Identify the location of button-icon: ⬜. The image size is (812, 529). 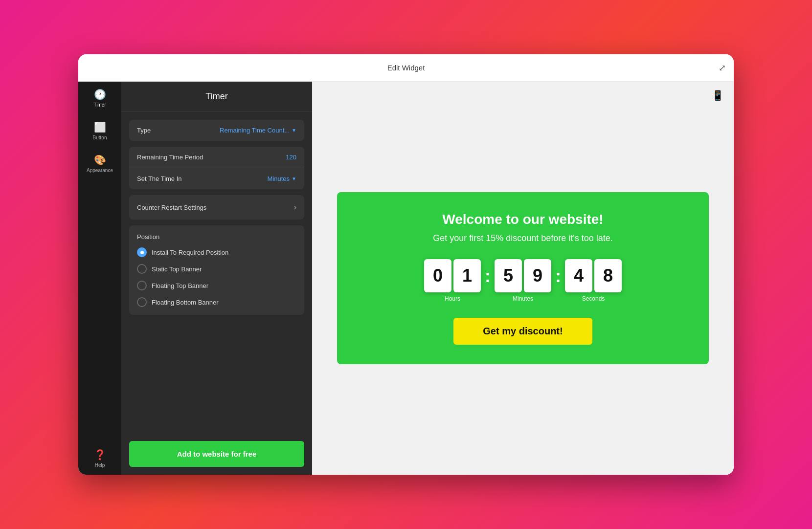
(100, 127).